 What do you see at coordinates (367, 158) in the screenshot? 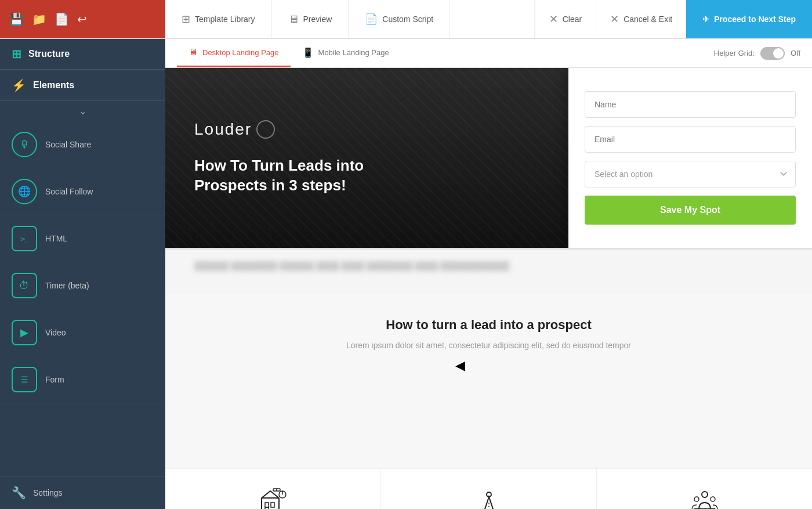
I see `hero-left-panel: Louder How To Turn Leads into Prospects …` at bounding box center [367, 158].